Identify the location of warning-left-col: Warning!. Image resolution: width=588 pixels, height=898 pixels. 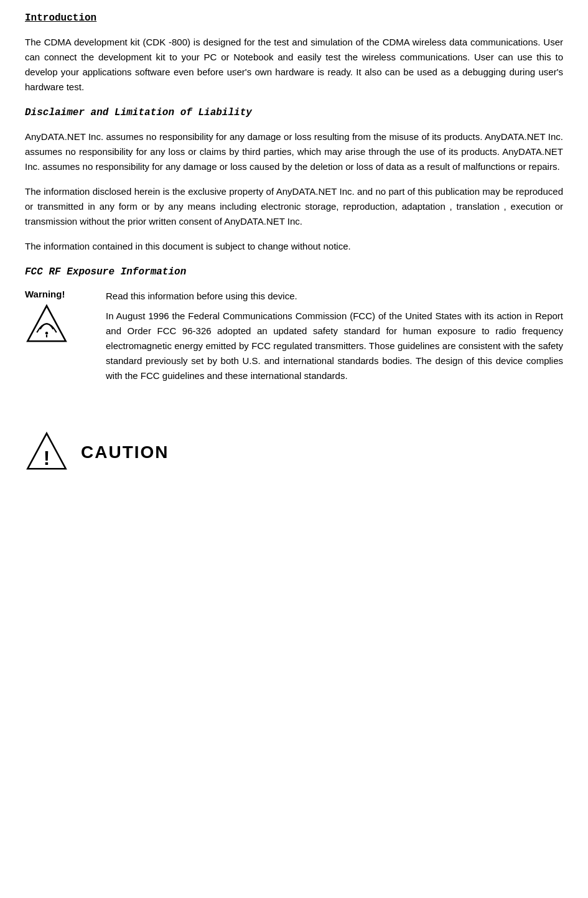
(65, 341).